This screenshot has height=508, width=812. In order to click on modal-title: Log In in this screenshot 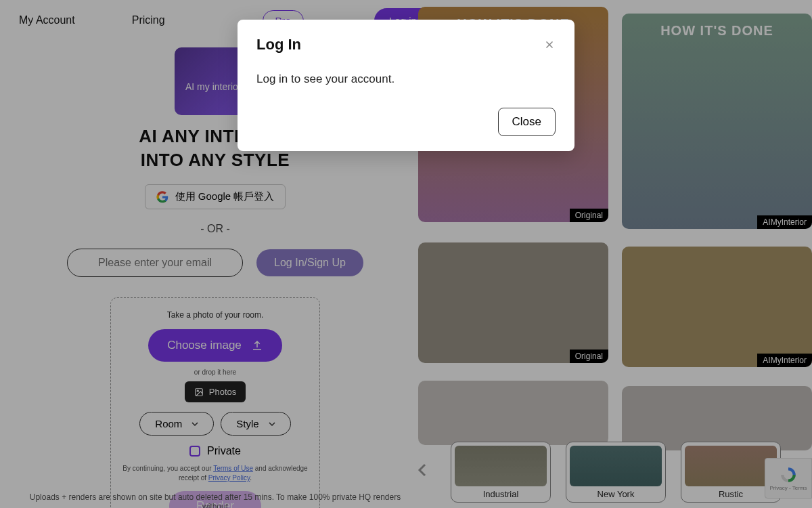, I will do `click(279, 45)`.